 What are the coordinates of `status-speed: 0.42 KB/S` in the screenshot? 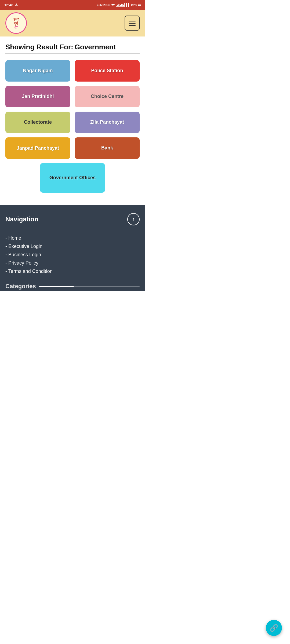 It's located at (104, 5).